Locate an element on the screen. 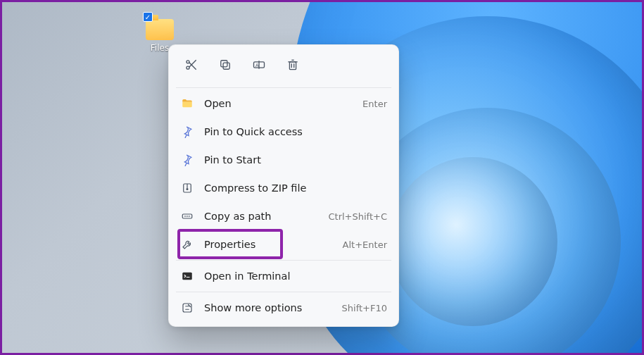 This screenshot has height=355, width=644. copy-icon is located at coordinates (225, 66).